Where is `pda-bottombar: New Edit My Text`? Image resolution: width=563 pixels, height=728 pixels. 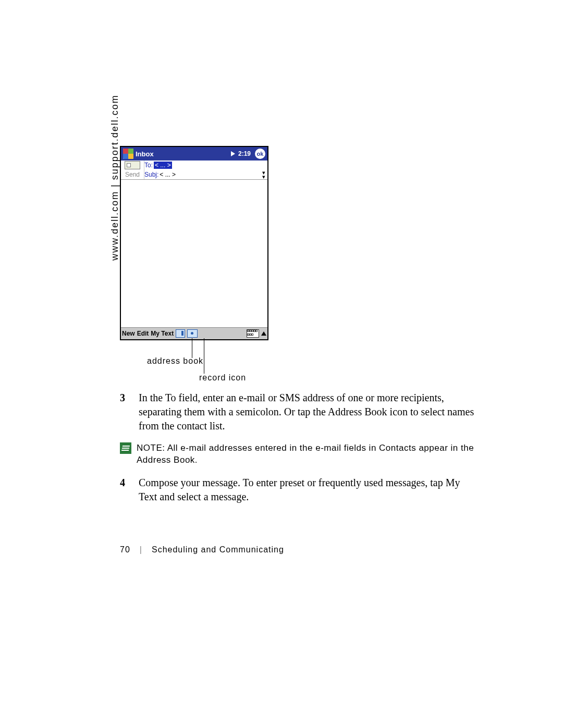
pda-bottombar: New Edit My Text is located at coordinates (194, 334).